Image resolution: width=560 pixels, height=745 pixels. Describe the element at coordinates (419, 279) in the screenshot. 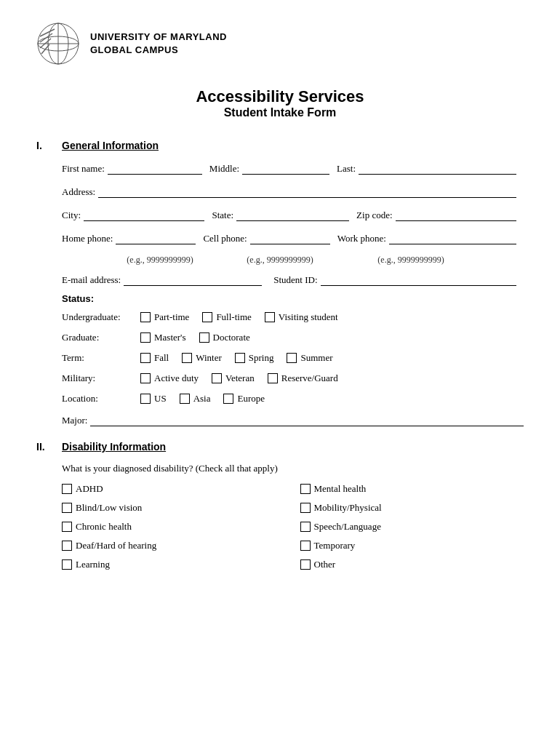

I see `student-id-input` at that location.